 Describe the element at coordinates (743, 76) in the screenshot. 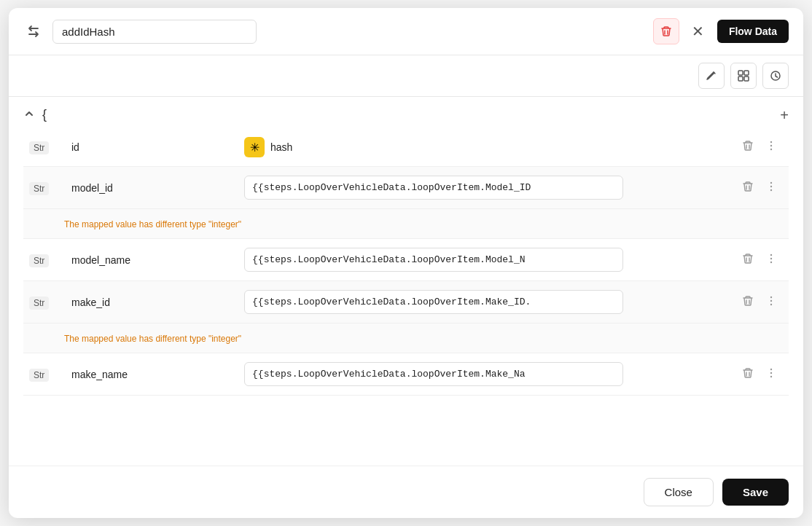

I see `grid-icon-button` at that location.